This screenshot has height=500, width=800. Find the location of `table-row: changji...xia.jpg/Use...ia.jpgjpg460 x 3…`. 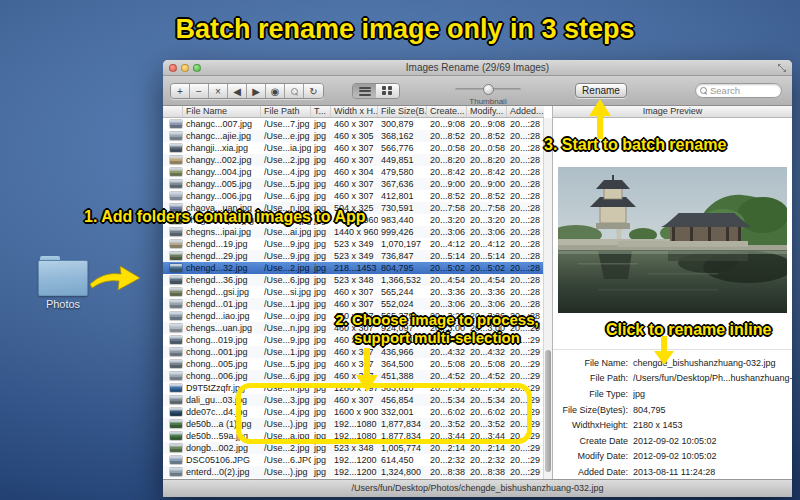

table-row: changji...xia.jpg/Use...ia.jpgjpg460 x 3… is located at coordinates (354, 148).